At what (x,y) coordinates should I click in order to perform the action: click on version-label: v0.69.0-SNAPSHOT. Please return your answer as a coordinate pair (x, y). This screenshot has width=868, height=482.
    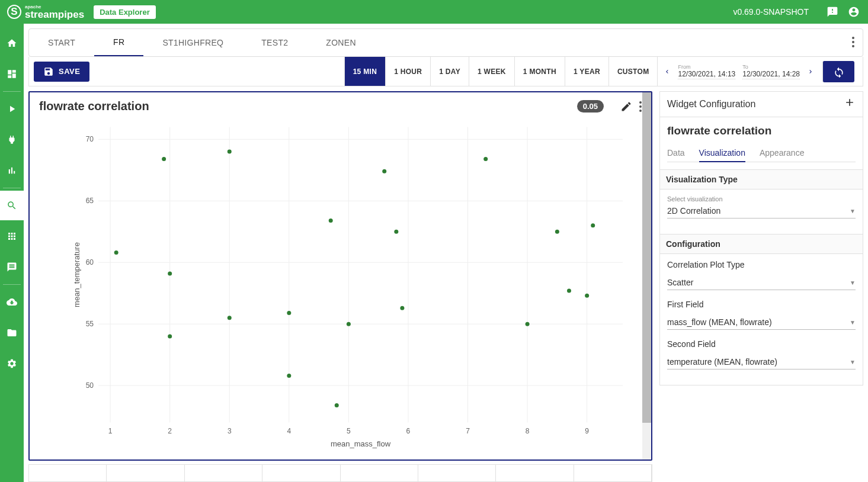
    Looking at the image, I should click on (771, 12).